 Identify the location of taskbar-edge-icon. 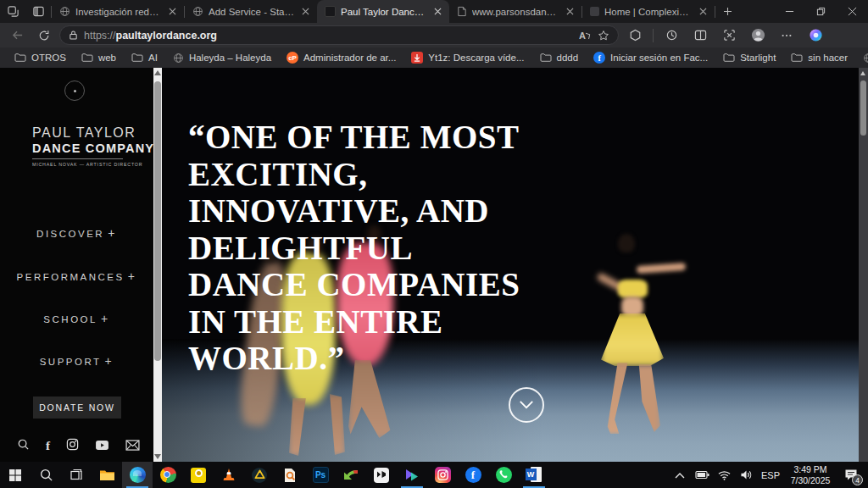
(137, 474).